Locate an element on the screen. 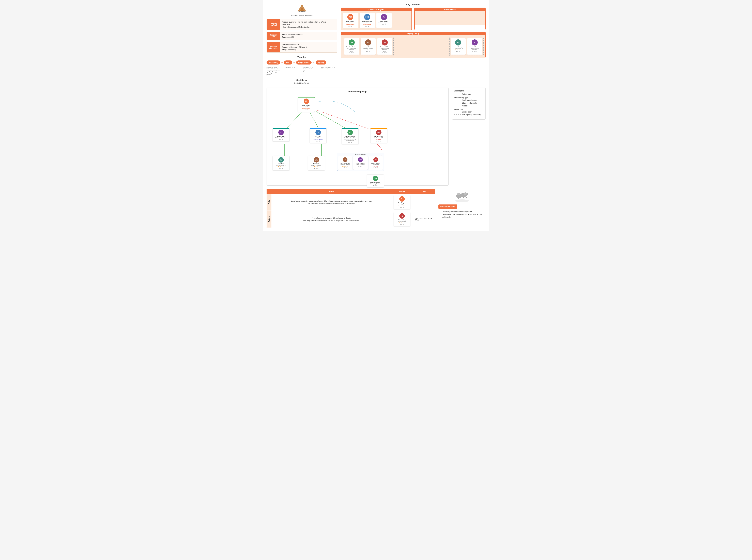 This screenshot has height=560, width=752. contact-jasmine: JC Jasmine Chapman Senior Security Engin… is located at coordinates (475, 46).